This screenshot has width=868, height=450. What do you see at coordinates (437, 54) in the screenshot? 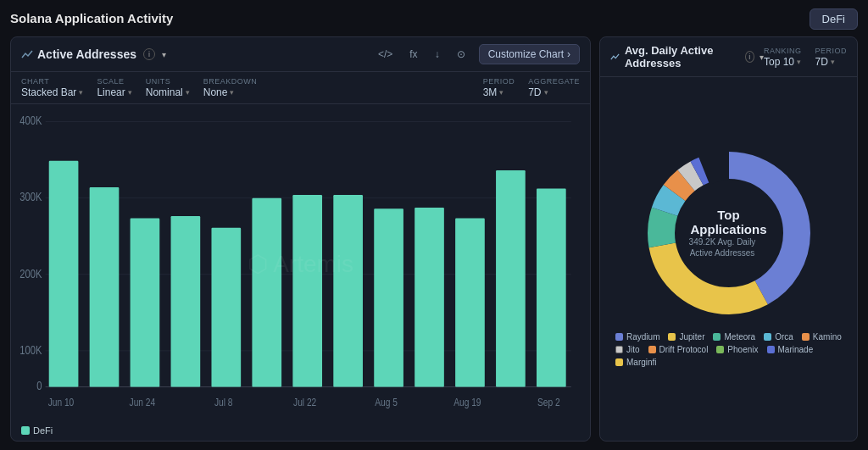
I see `download-icon-btn: ↓` at bounding box center [437, 54].